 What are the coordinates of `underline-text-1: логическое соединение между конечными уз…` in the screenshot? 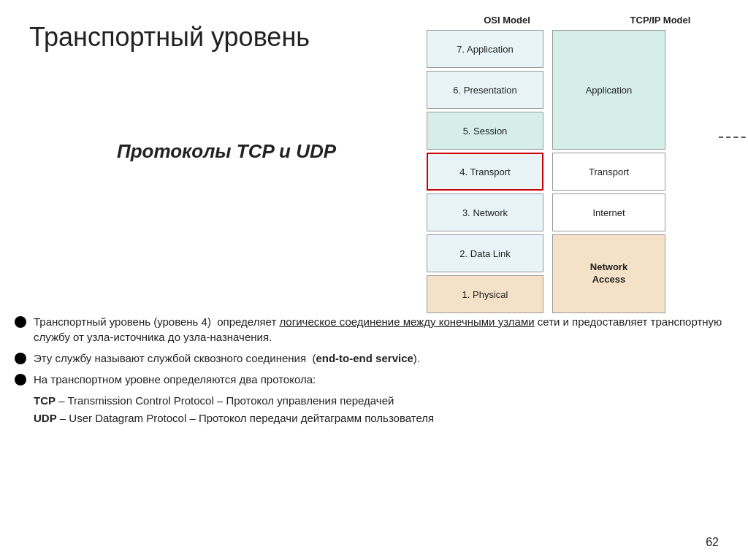 It's located at (406, 321).